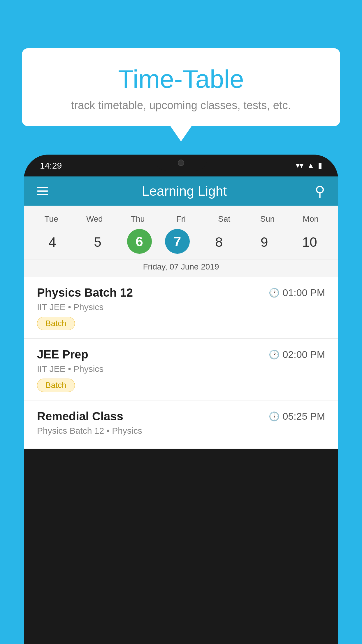 The height and width of the screenshot is (644, 362). Describe the element at coordinates (181, 106) in the screenshot. I see `tooltip-subtitle: track timetable, upcoming classes, tests…` at that location.